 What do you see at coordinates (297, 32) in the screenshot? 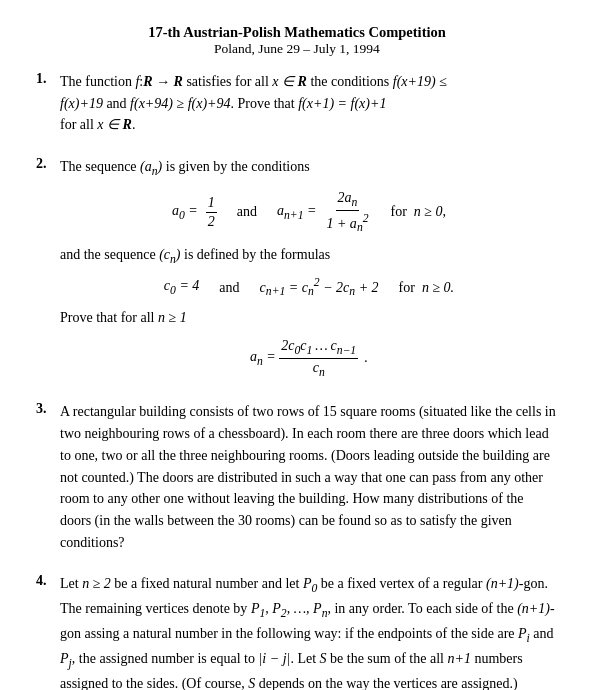
I see `title-main: 17-th Austrian-Polish Mathematics Compet…` at bounding box center [297, 32].